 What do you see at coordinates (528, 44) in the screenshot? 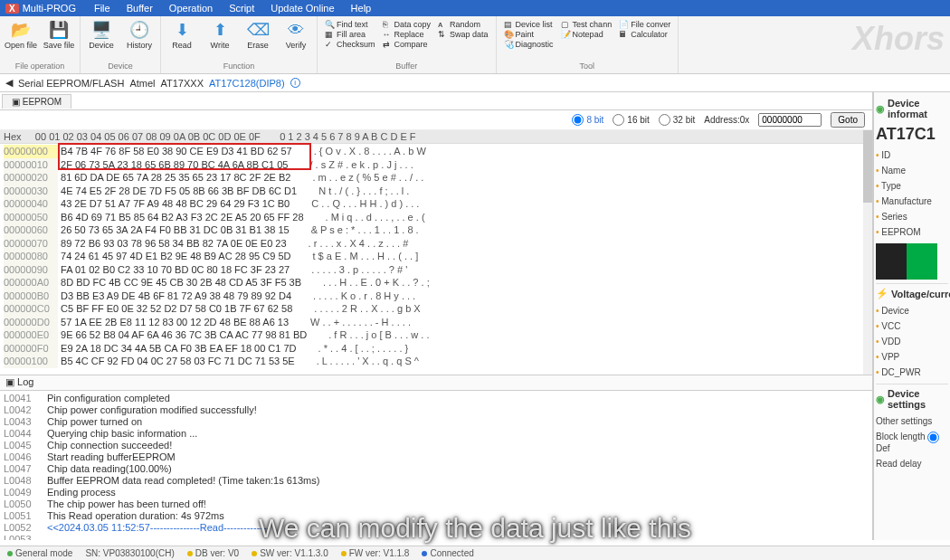
I see `diagnostic-button: 🩺Diagnostic` at bounding box center [528, 44].